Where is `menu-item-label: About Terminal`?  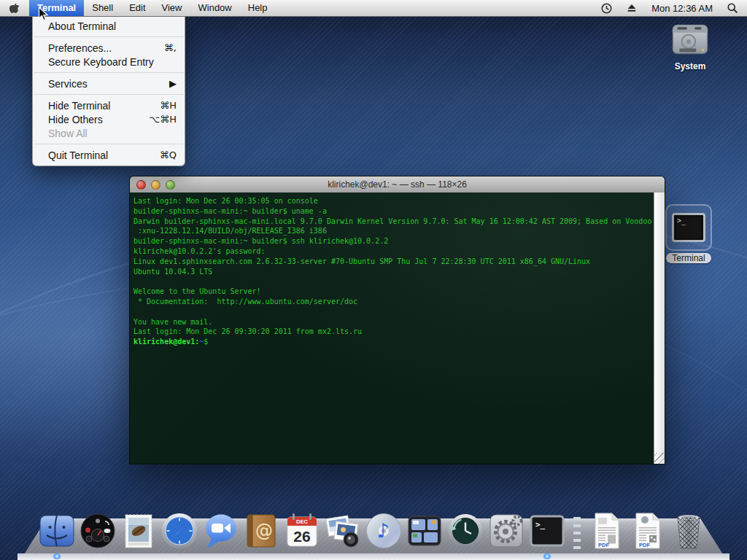
menu-item-label: About Terminal is located at coordinates (112, 26).